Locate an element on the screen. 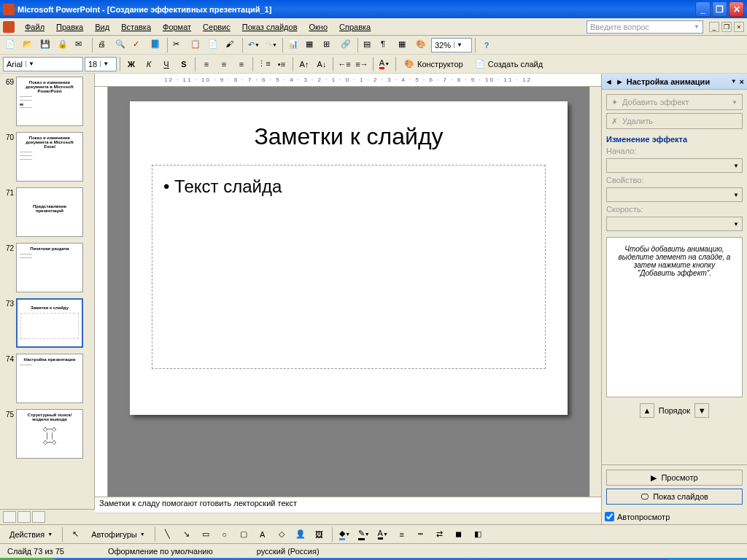 This screenshot has width=747, height=560. order-up-button: ▲ is located at coordinates (647, 411).